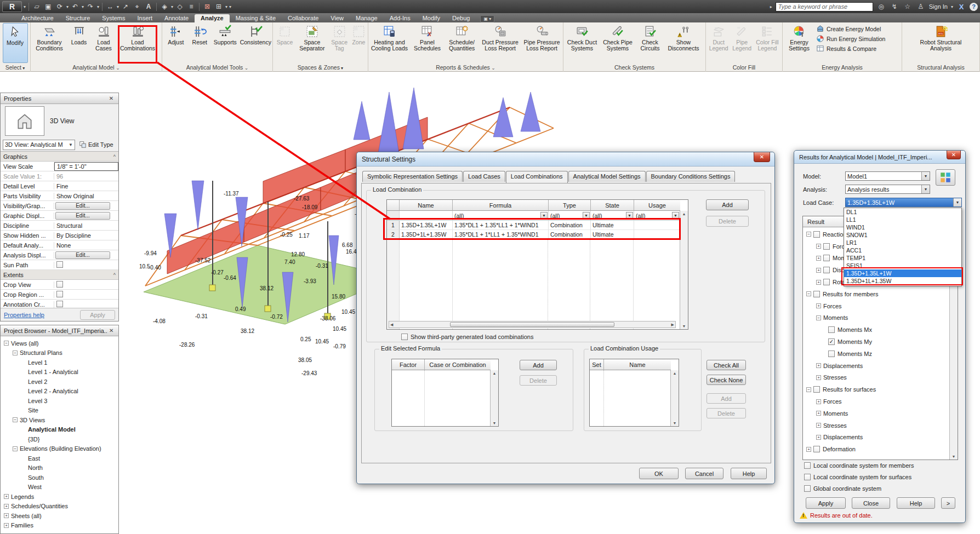 This screenshot has height=534, width=980. I want to click on table-horizontal-scrollbar: ◀▶, so click(532, 324).